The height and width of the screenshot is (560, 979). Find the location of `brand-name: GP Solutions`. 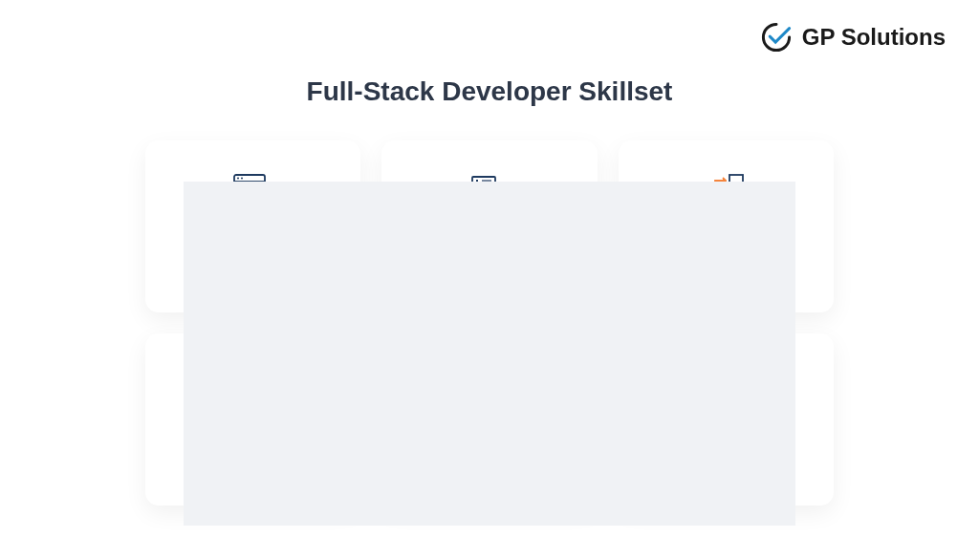

brand-name: GP Solutions is located at coordinates (874, 37).